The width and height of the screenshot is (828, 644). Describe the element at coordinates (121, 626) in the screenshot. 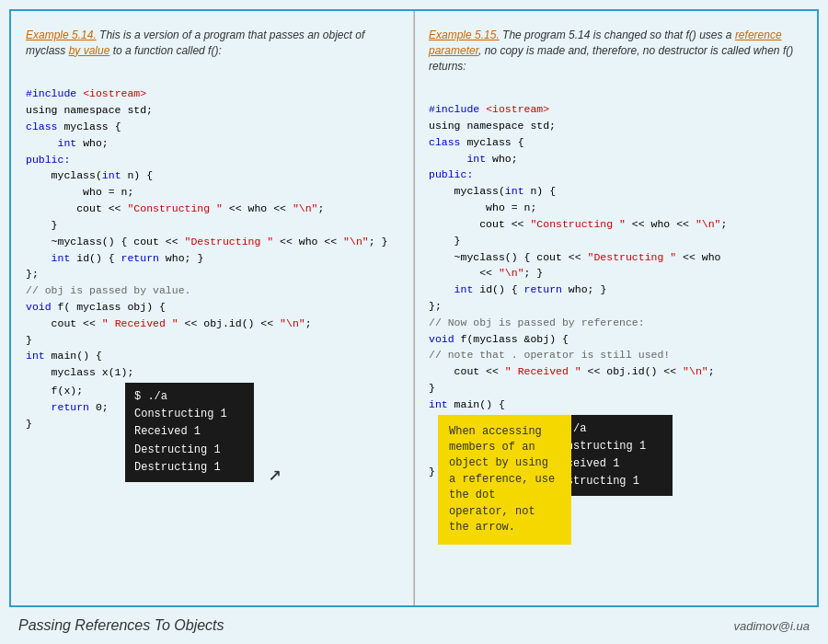

I see `page-title: Passing References To Objects` at that location.